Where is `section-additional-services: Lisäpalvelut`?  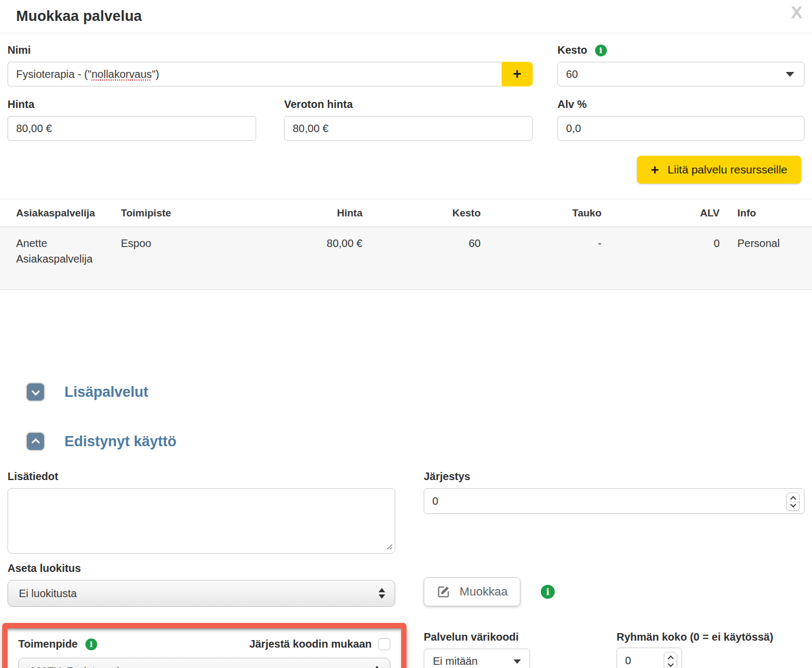
section-additional-services: Lisäpalvelut is located at coordinates (106, 392).